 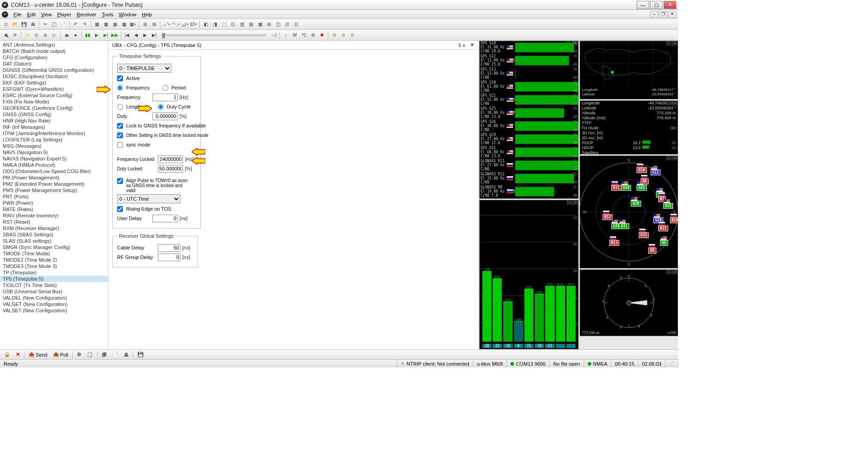 What do you see at coordinates (54, 285) in the screenshot?
I see `config-item: TXSLOT (Tx Time Slots)` at bounding box center [54, 285].